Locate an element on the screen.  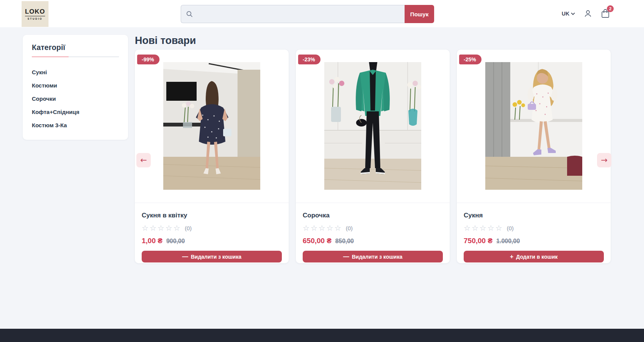
current-price: 750,00 ₴ is located at coordinates (478, 241).